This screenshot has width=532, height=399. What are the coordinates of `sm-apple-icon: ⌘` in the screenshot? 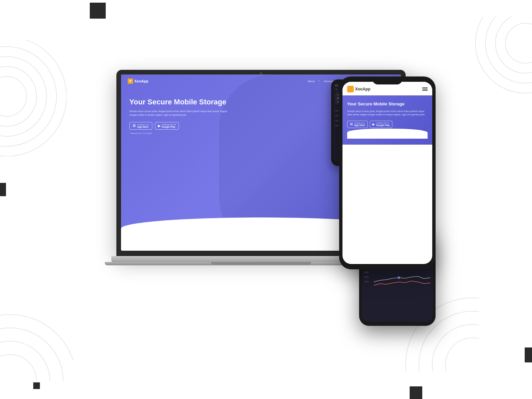 It's located at (351, 124).